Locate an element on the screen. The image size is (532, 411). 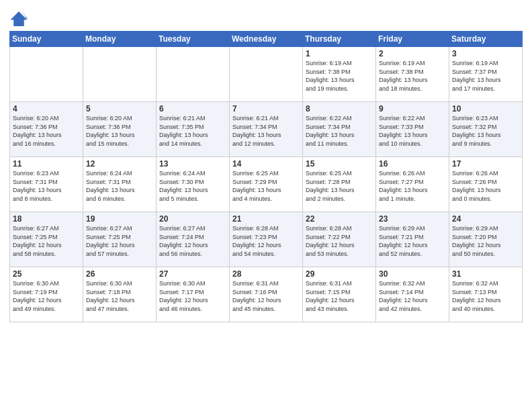
calendar-cell: 17Sunrise: 6:26 AM Sunset: 7:26 PM Dayli… is located at coordinates (486, 185).